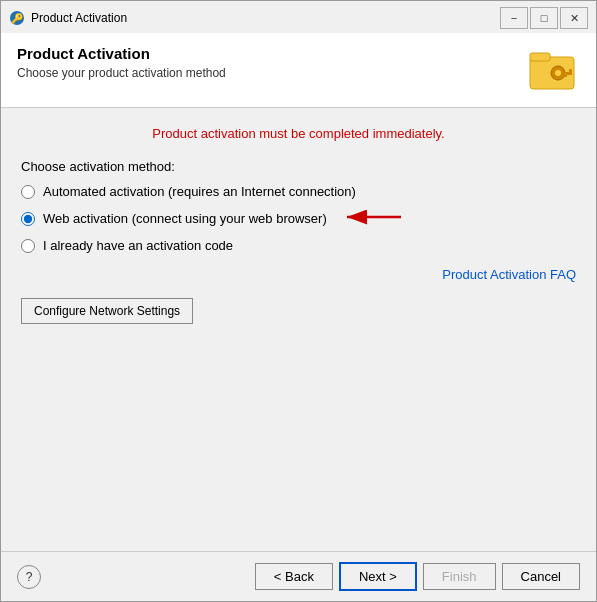 This screenshot has height=602, width=597. I want to click on radio-code, so click(28, 246).